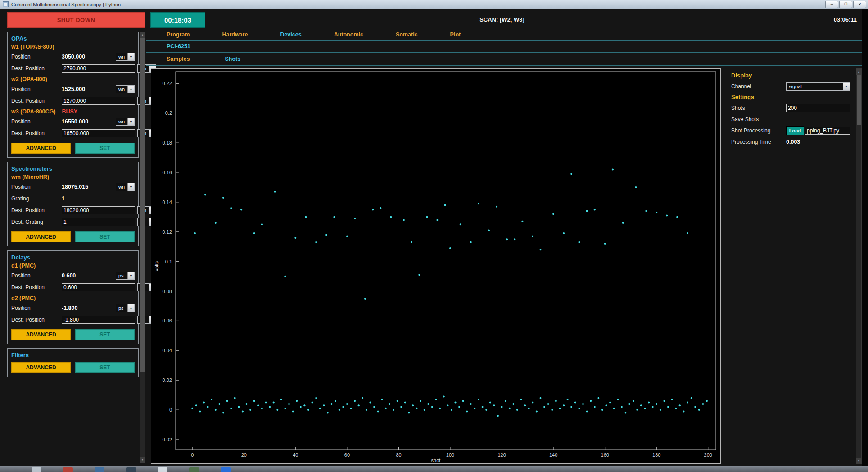  I want to click on svg-text: 40, so click(295, 455).